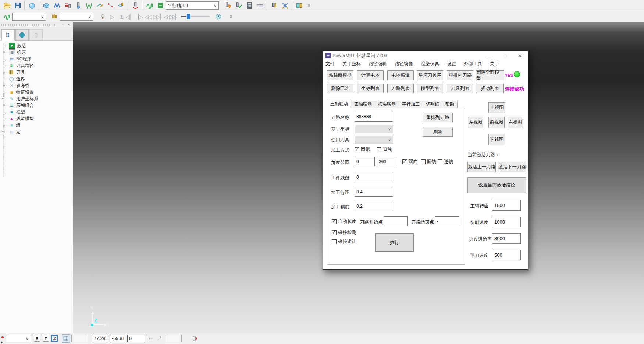 This screenshot has width=644, height=344. Describe the element at coordinates (36, 92) in the screenshot. I see `tree-item-feature-sets: 特征设置` at that location.